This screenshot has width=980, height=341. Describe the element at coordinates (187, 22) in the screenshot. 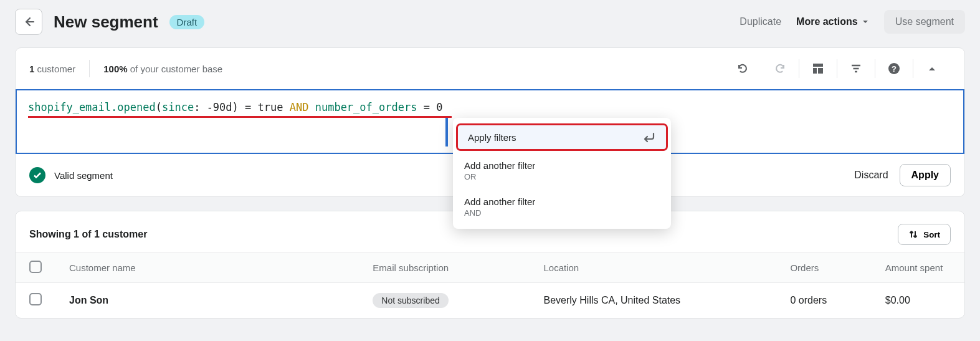

I see `status-badge: Draft` at that location.